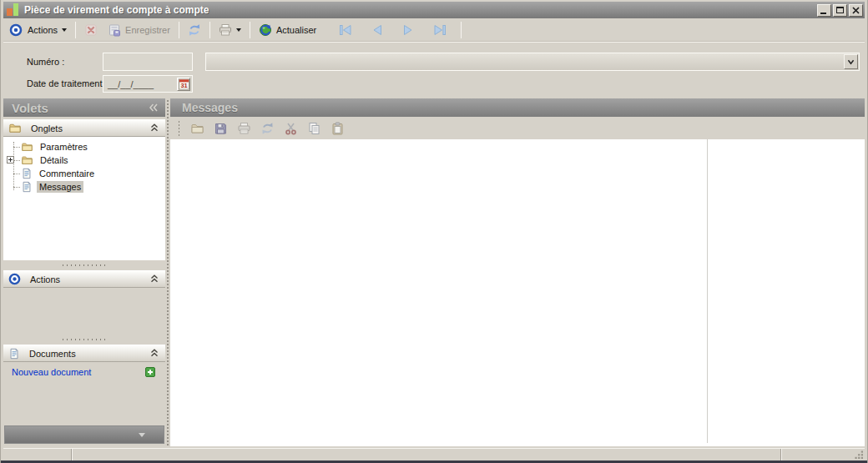 The height and width of the screenshot is (463, 868). What do you see at coordinates (856, 10) in the screenshot?
I see `close-button` at bounding box center [856, 10].